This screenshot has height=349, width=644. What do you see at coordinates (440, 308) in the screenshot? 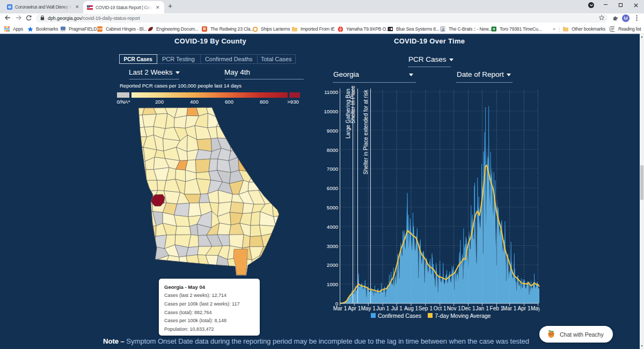
I see `svg-text: Oct 1` at bounding box center [440, 308].